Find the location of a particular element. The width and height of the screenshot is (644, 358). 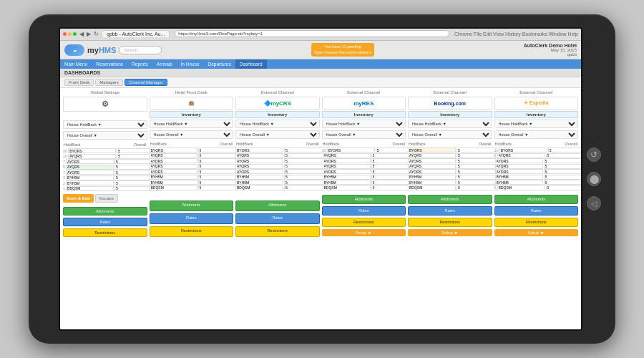

rates-btn-myres: Rates is located at coordinates (364, 211).